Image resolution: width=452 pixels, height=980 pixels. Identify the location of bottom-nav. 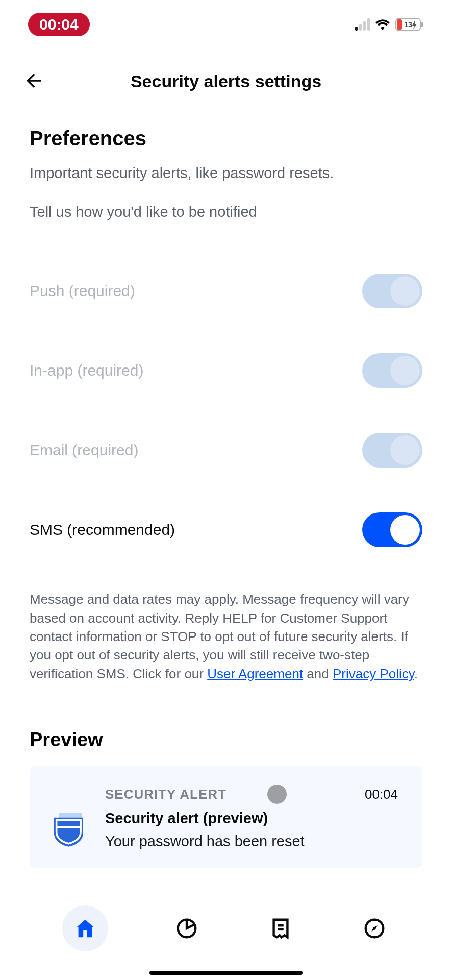
(226, 926).